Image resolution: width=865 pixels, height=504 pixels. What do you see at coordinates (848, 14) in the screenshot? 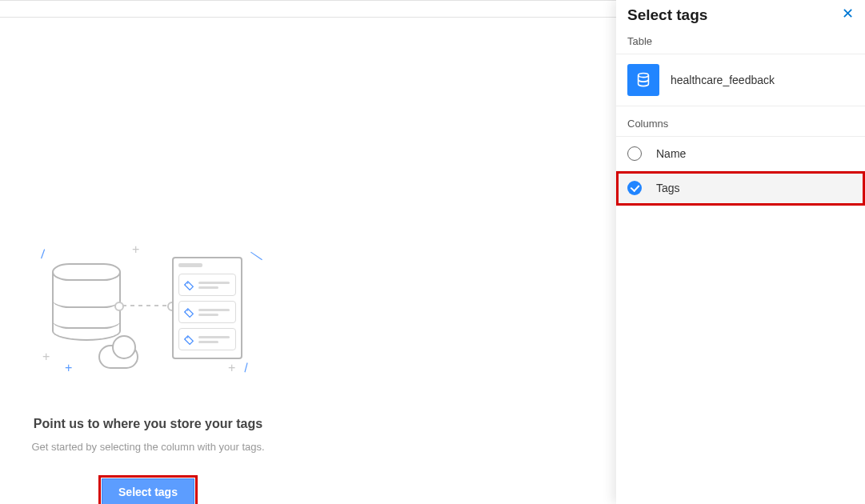
I see `close-button: ✕` at bounding box center [848, 14].